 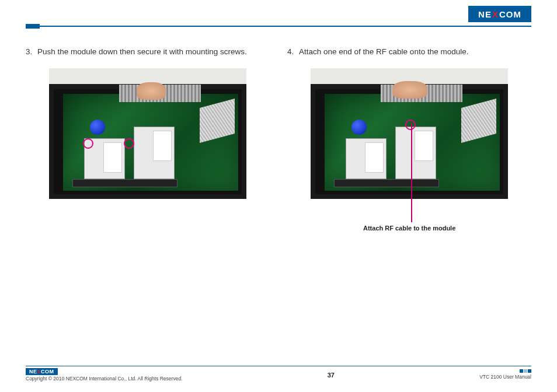 What do you see at coordinates (409, 52) in the screenshot?
I see `step-4: 4. Attach one end of the RF cable onto t…` at bounding box center [409, 52].